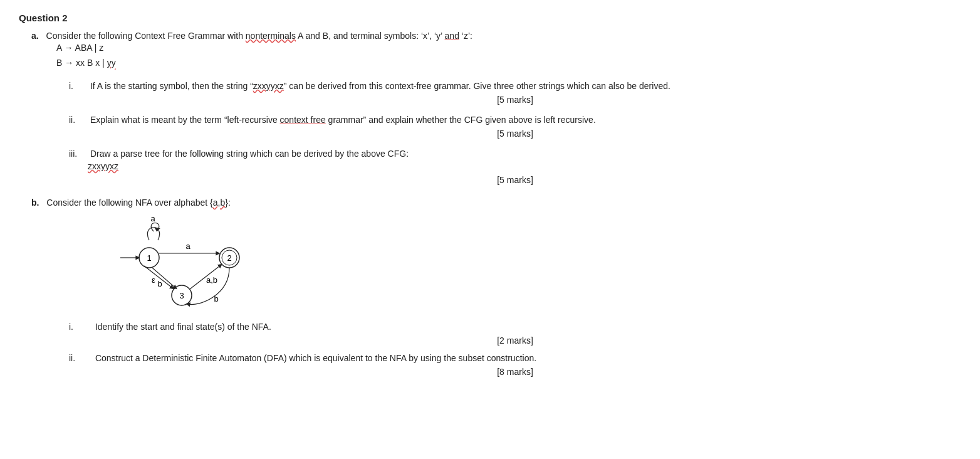 The image size is (980, 459). I want to click on sub-b-ii-label: ii., so click(78, 358).